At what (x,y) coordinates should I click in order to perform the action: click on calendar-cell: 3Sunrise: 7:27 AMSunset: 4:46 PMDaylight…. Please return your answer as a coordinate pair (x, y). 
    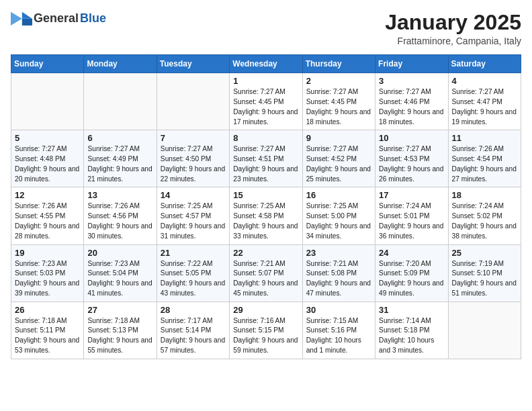
    Looking at the image, I should click on (412, 102).